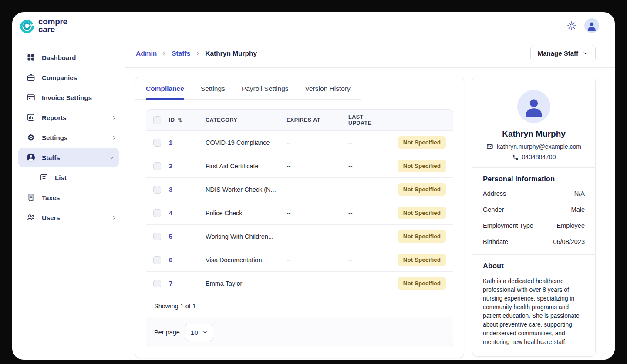  Describe the element at coordinates (534, 210) in the screenshot. I see `info-row-gender: Gender Male` at that location.